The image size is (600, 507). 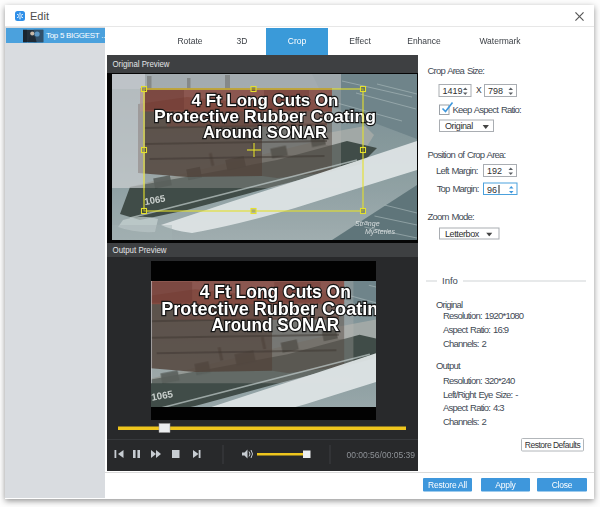 What do you see at coordinates (142, 64) in the screenshot?
I see `svg-text: Original Preview` at bounding box center [142, 64].